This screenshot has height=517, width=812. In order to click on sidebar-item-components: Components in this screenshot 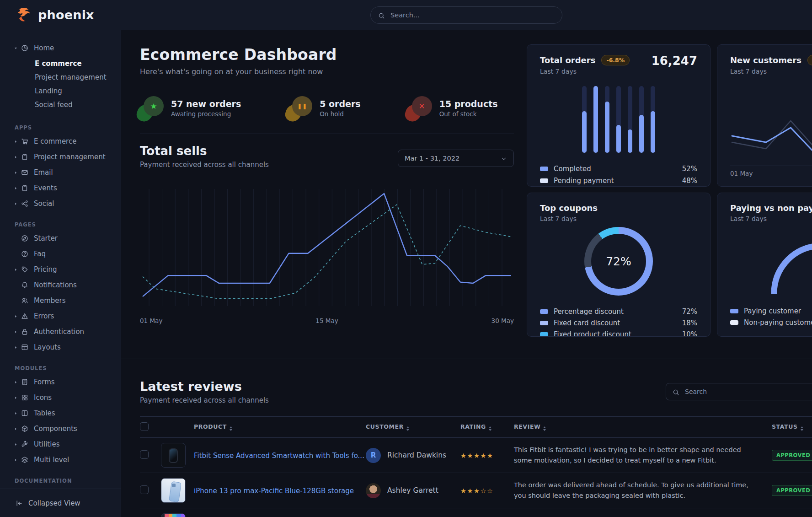, I will do `click(60, 429)`.